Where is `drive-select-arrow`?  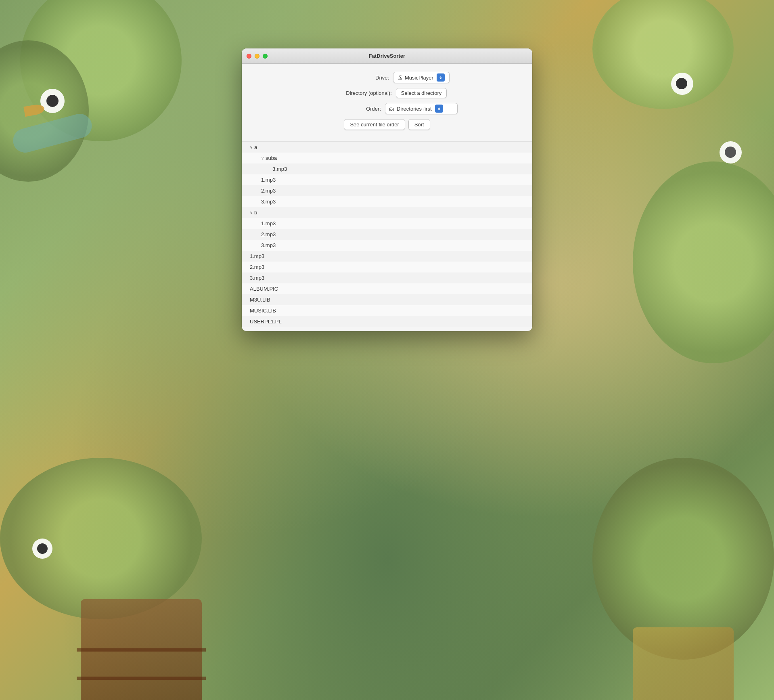 drive-select-arrow is located at coordinates (441, 78).